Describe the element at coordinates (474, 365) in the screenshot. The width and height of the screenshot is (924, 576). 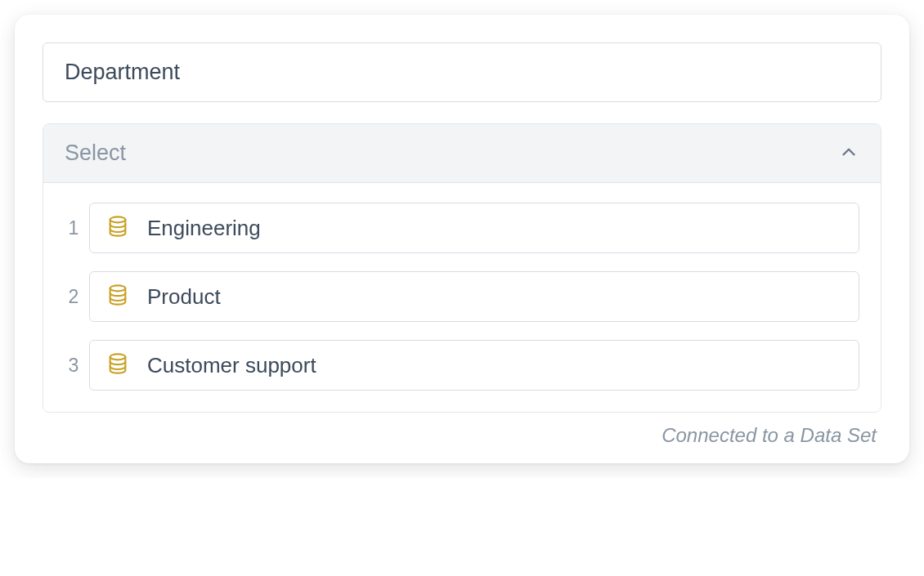
I see `option-customer-support: Customer support` at that location.